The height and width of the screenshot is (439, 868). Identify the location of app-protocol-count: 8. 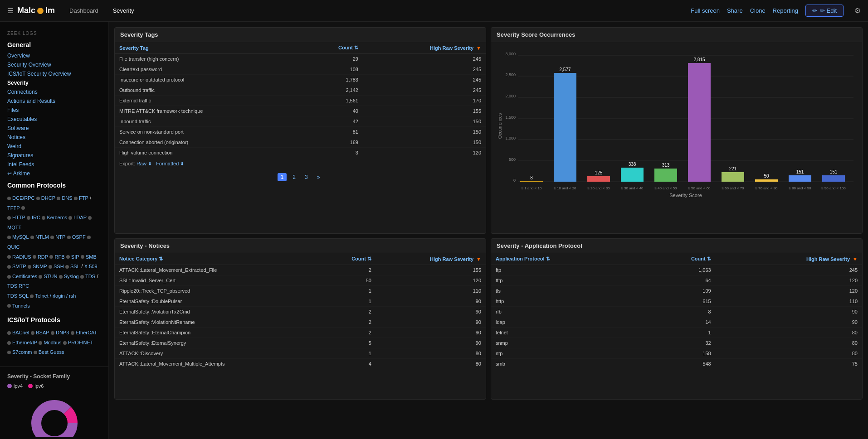
(680, 312).